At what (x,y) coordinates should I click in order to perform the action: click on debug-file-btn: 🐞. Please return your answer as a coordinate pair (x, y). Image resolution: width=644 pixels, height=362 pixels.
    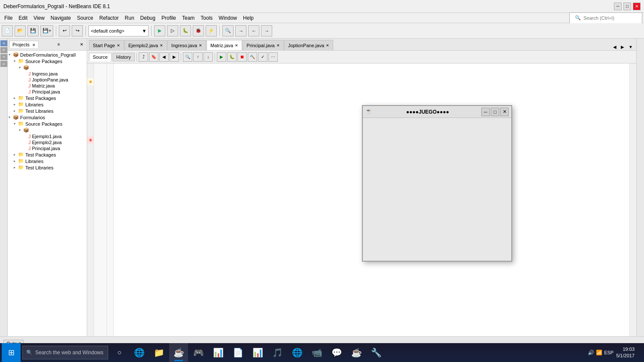
    Looking at the image, I should click on (198, 31).